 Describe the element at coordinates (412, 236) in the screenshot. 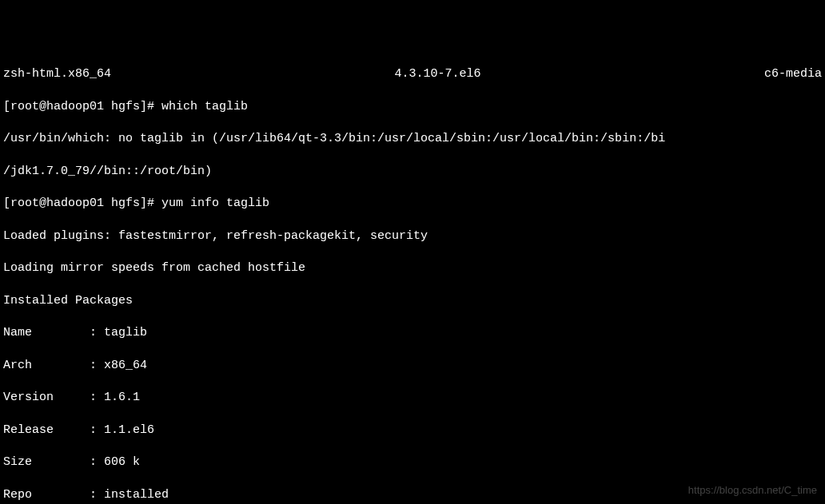

I see `loaded-plugins: Loaded plugins: fastestmirror, refresh-p…` at that location.